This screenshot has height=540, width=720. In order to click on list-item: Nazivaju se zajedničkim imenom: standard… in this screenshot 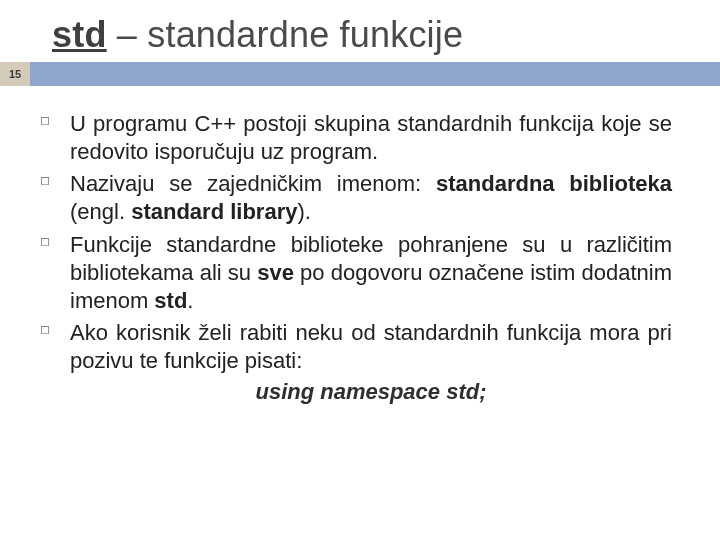, I will do `click(371, 198)`.